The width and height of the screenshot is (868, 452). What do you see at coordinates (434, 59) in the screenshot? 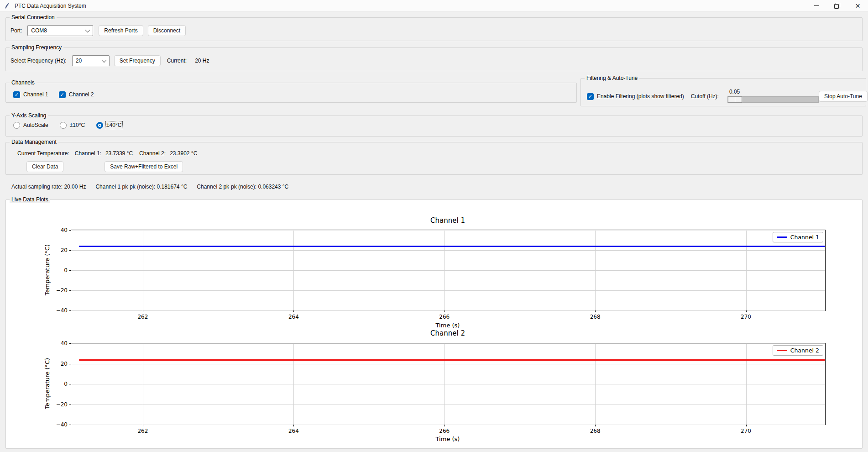
I see `sampling-frequency-section: Sampling Frequency Select Frequency (Hz)…` at bounding box center [434, 59].